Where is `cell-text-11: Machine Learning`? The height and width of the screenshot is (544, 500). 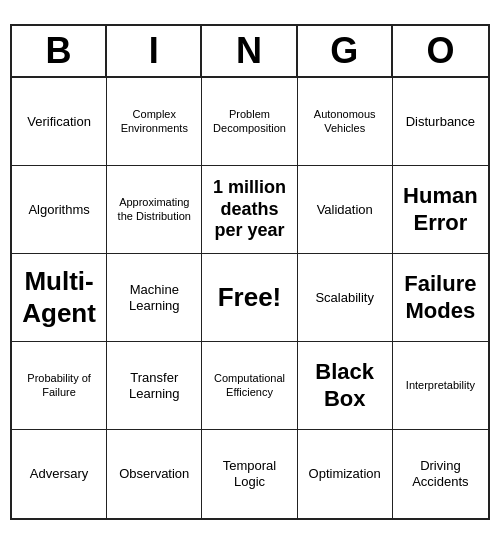
cell-text-11: Machine Learning is located at coordinates (154, 298).